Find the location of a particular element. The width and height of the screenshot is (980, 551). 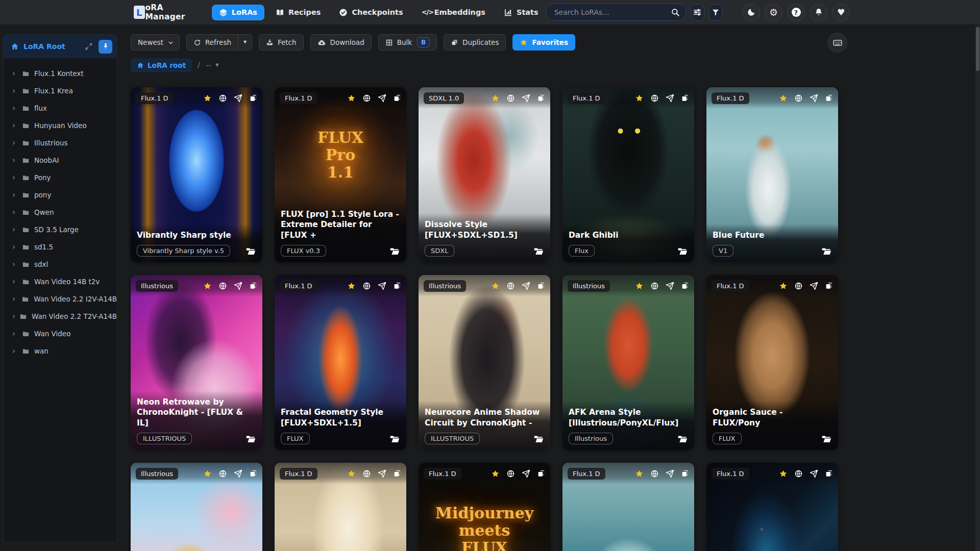

folder-item: › Qwen is located at coordinates (60, 212).